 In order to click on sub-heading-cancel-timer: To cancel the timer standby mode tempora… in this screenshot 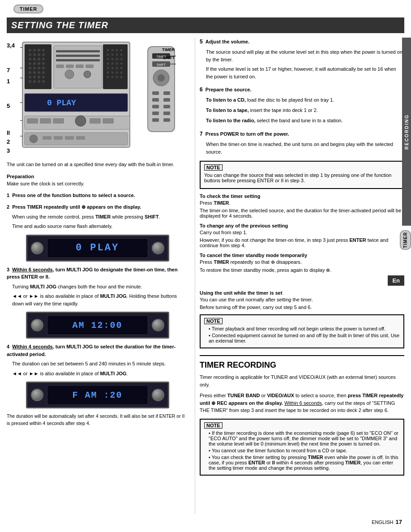, I will do `click(302, 263)`.